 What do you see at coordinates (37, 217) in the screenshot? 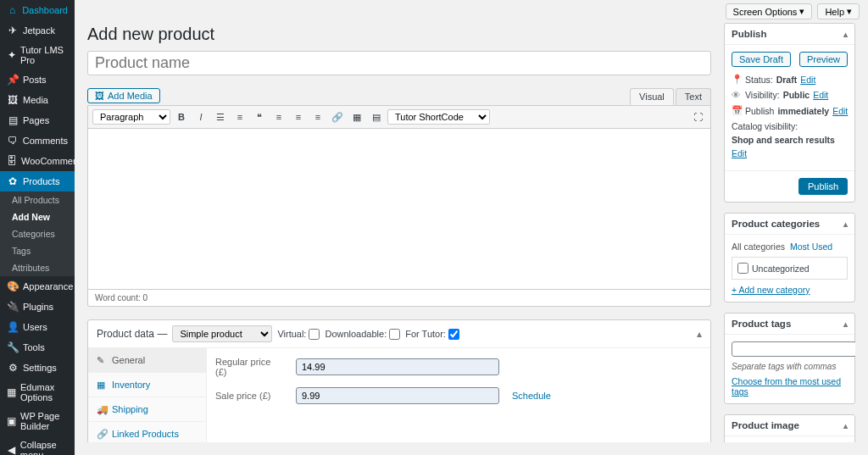
I see `submenu-add-new: Add New` at bounding box center [37, 217].